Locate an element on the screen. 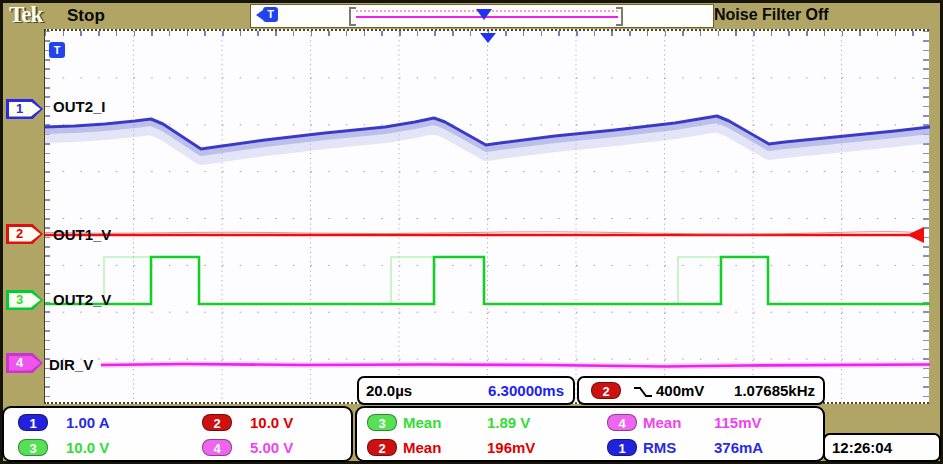  ch3-badge: 3 is located at coordinates (33, 448).